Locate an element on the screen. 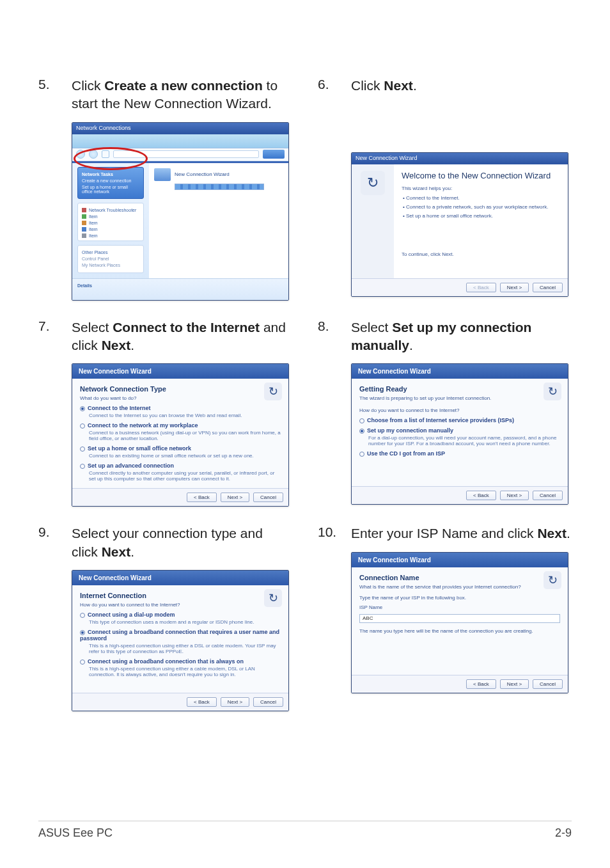 The width and height of the screenshot is (610, 868). step6-num: 6. is located at coordinates (329, 84).